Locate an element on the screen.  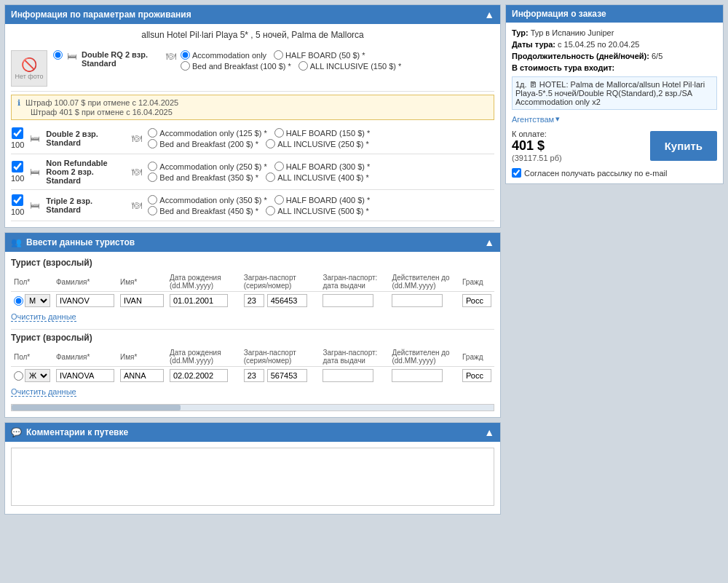
tourist1-issue-input is located at coordinates (348, 301).